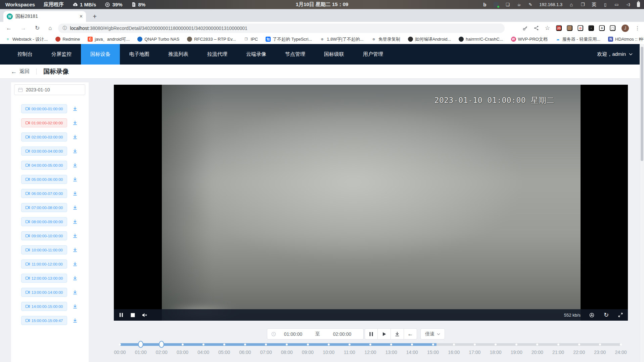  Describe the element at coordinates (289, 39) in the screenshot. I see `bookmark-item: 知 了不起的 TypeScri...` at that location.